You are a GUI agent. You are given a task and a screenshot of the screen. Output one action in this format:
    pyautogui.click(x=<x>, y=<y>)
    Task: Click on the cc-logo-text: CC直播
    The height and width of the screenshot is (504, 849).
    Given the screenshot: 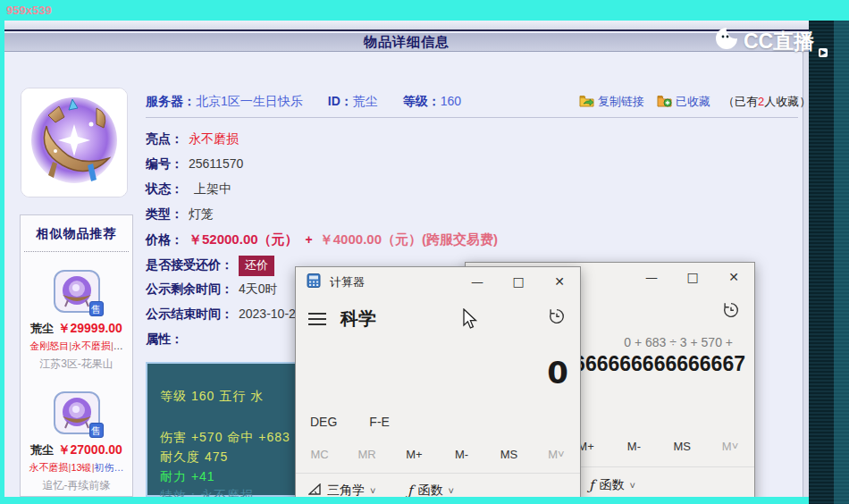 What is the action you would take?
    pyautogui.click(x=779, y=41)
    